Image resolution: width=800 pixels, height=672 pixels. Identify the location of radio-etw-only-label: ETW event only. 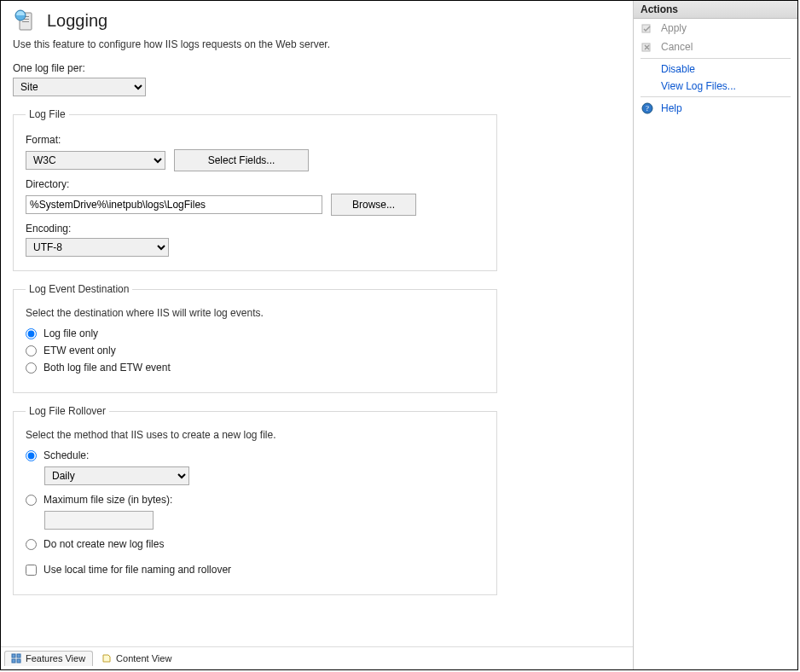
(80, 350).